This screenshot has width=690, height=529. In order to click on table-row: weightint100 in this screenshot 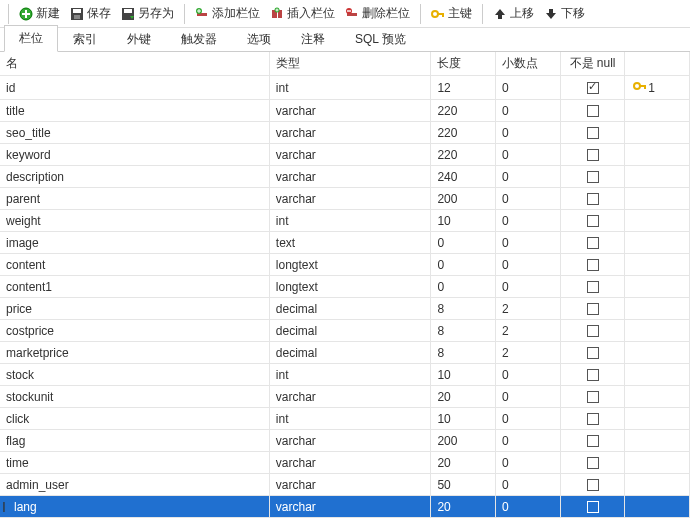, I will do `click(345, 221)`.